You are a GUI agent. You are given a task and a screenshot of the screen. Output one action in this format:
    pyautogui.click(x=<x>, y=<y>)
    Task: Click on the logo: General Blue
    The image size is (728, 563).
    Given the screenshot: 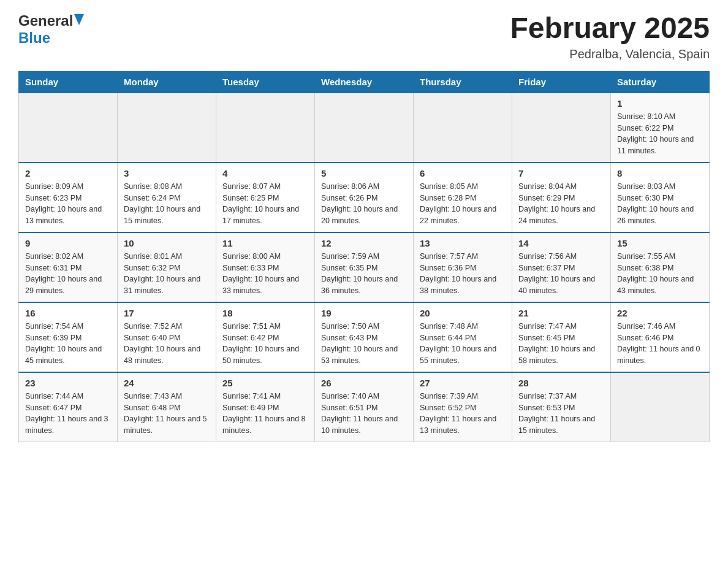 What is the action you would take?
    pyautogui.click(x=51, y=29)
    